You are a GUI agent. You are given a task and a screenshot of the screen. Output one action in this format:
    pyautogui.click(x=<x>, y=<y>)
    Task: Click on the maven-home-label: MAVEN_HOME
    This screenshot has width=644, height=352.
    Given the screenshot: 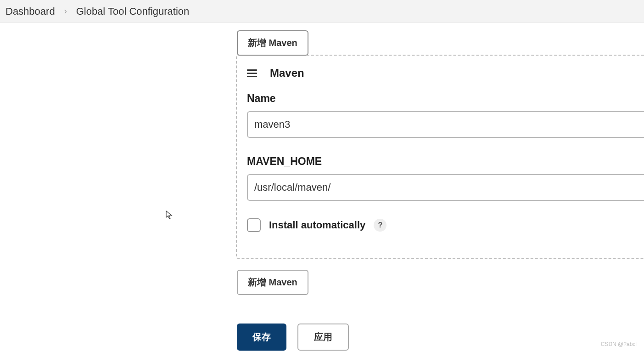 What is the action you would take?
    pyautogui.click(x=445, y=162)
    